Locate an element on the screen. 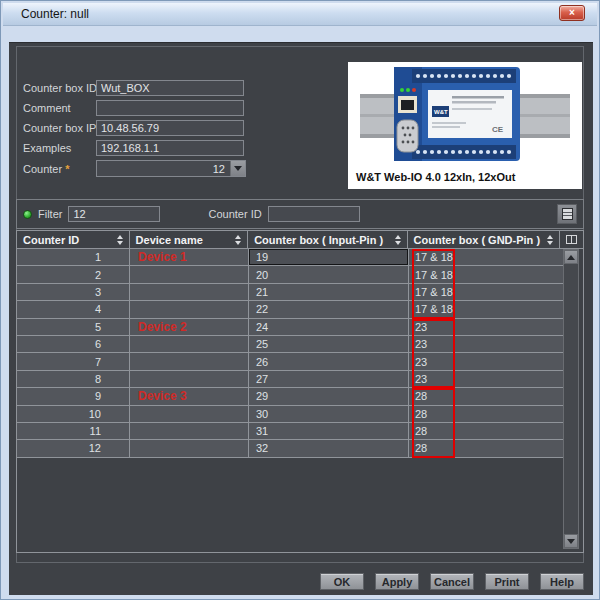 Image resolution: width=600 pixels, height=600 pixels. cell-counter-id: 11 is located at coordinates (74, 431).